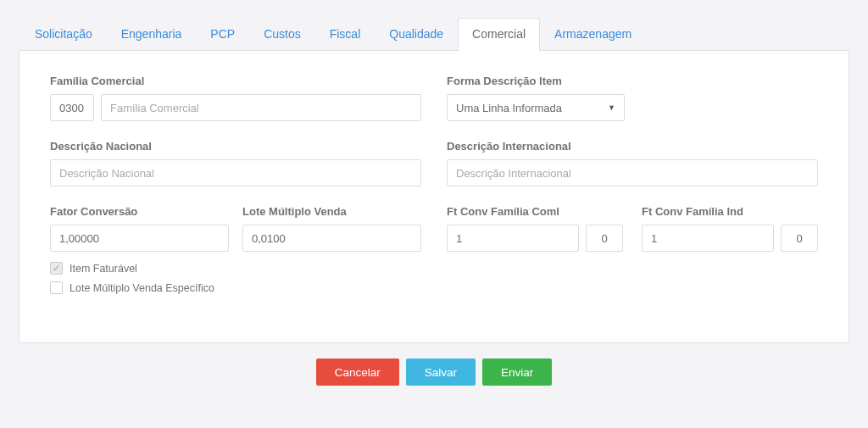 The width and height of the screenshot is (868, 428). Describe the element at coordinates (222, 34) in the screenshot. I see `tab-pcp: PCP` at that location.